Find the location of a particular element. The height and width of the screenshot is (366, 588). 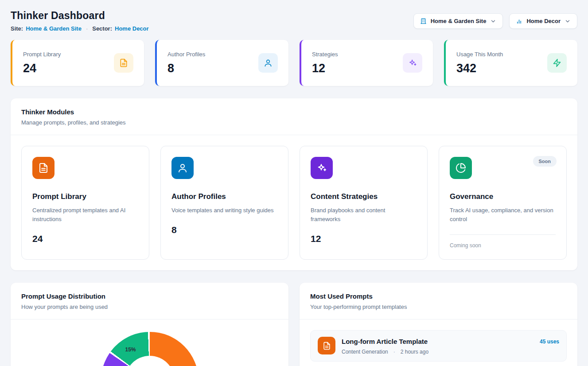

usage-distribution-card: Prompt Usage Distribution How your promp… is located at coordinates (150, 324).